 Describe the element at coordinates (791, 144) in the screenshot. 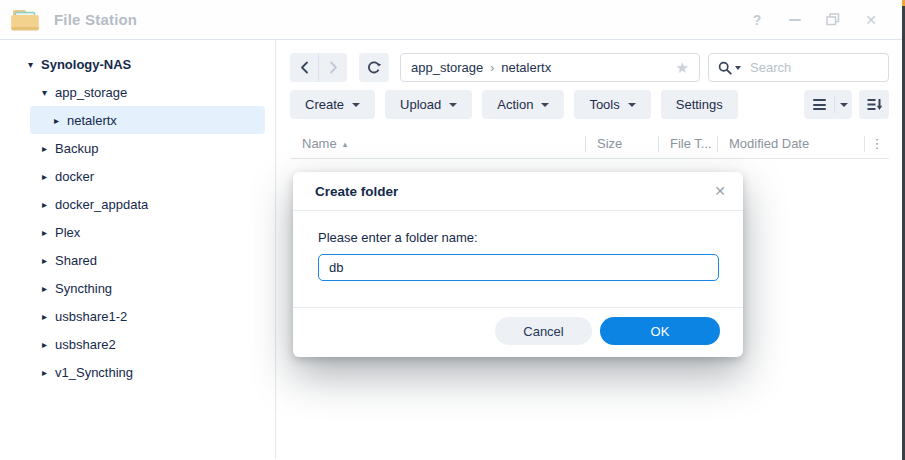

I see `column-header-modified-date: Modified Date` at that location.